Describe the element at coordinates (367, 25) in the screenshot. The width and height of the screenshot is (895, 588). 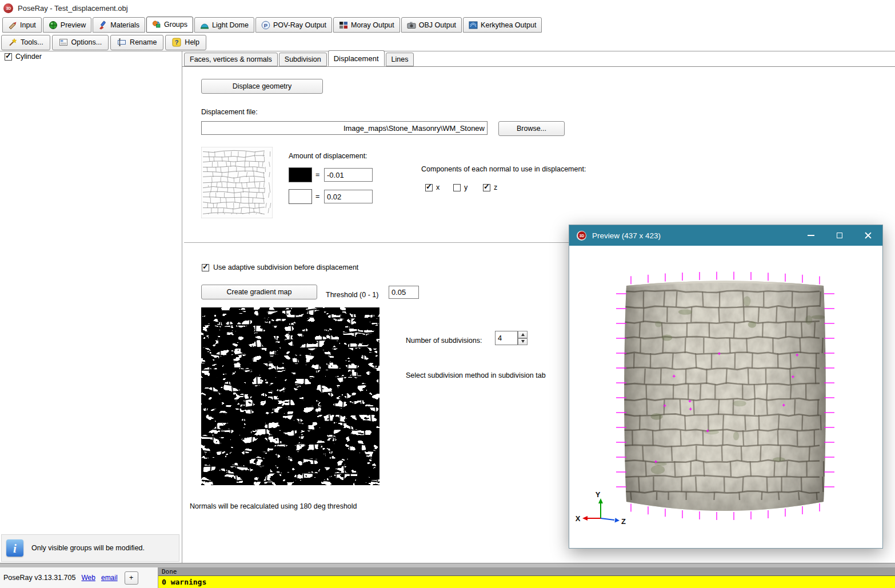
I see `tab-moray-output: Moray Output` at that location.